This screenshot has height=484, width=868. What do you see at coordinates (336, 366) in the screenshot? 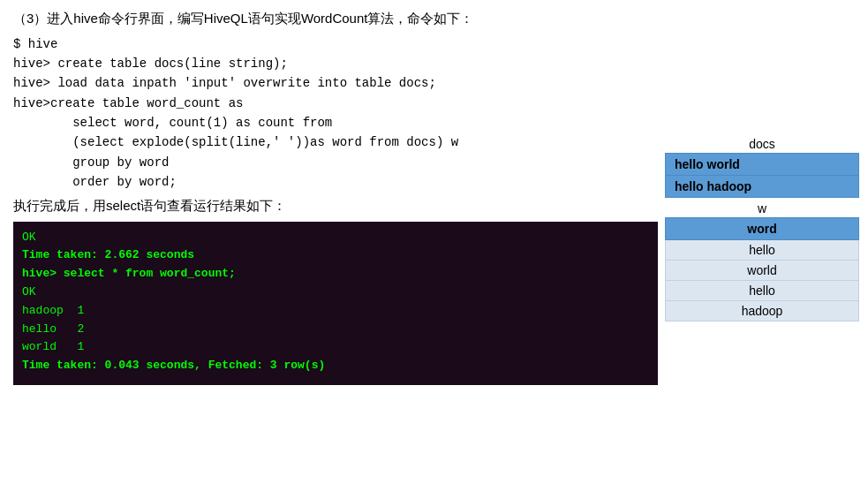
I see `terminal-line: Time taken: 0.043 seconds, Fetched: 3 ro…` at bounding box center [336, 366].